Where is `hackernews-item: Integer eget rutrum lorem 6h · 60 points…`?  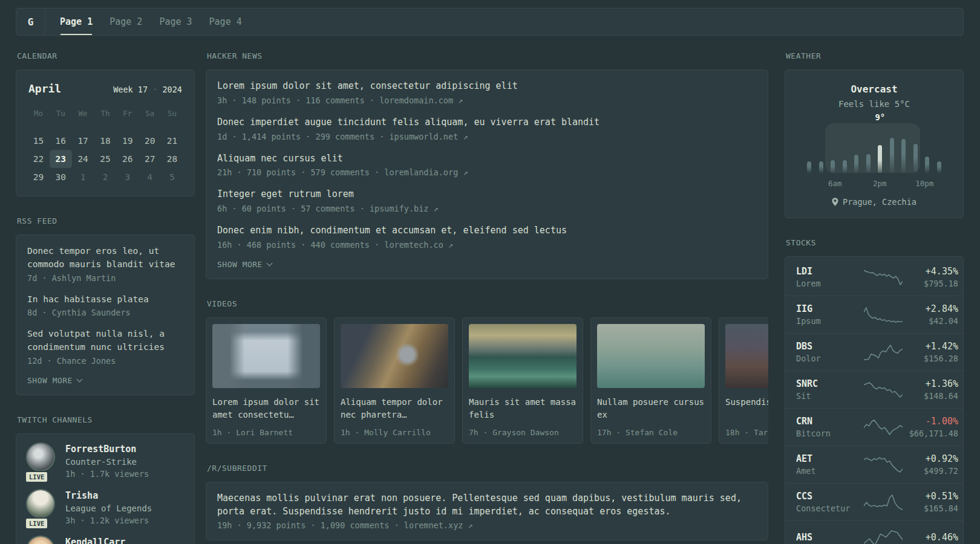 hackernews-item: Integer eget rutrum lorem 6h · 60 points… is located at coordinates (487, 201).